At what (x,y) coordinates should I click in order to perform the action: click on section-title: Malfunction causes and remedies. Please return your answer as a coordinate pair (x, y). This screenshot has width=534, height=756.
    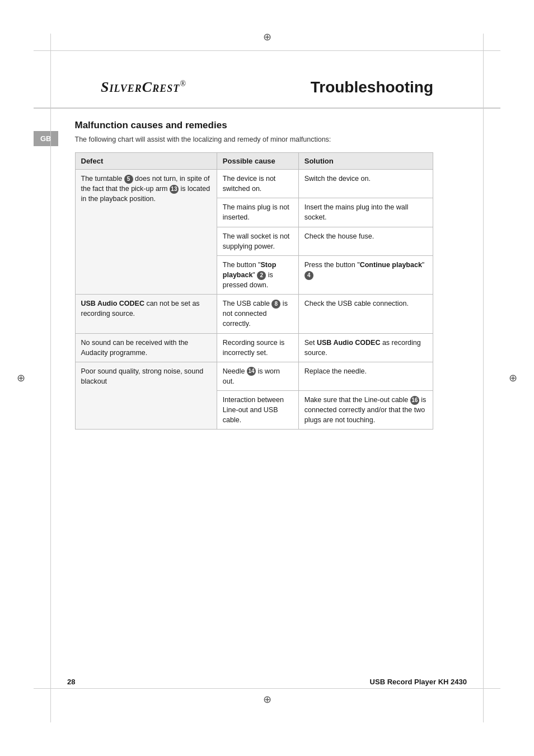
    Looking at the image, I should click on (254, 125).